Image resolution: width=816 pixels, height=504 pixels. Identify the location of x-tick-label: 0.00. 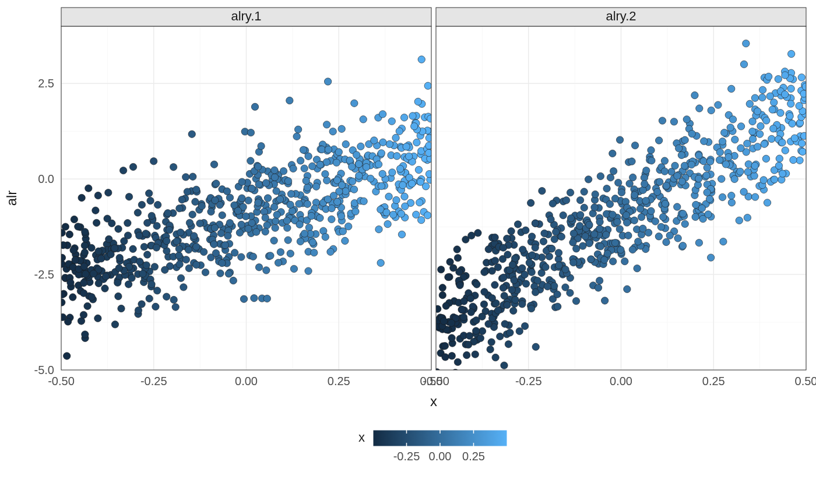
(621, 381).